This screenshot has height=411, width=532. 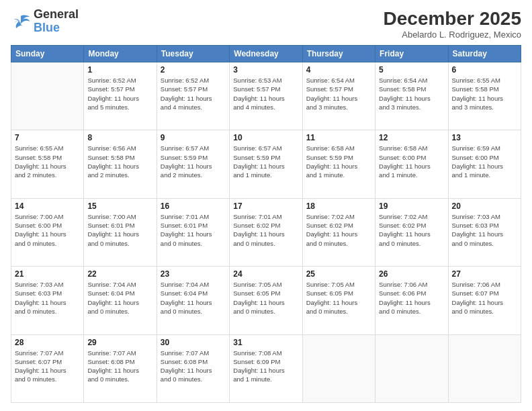 What do you see at coordinates (266, 54) in the screenshot?
I see `calendar-header-wednesday: Wednesday` at bounding box center [266, 54].